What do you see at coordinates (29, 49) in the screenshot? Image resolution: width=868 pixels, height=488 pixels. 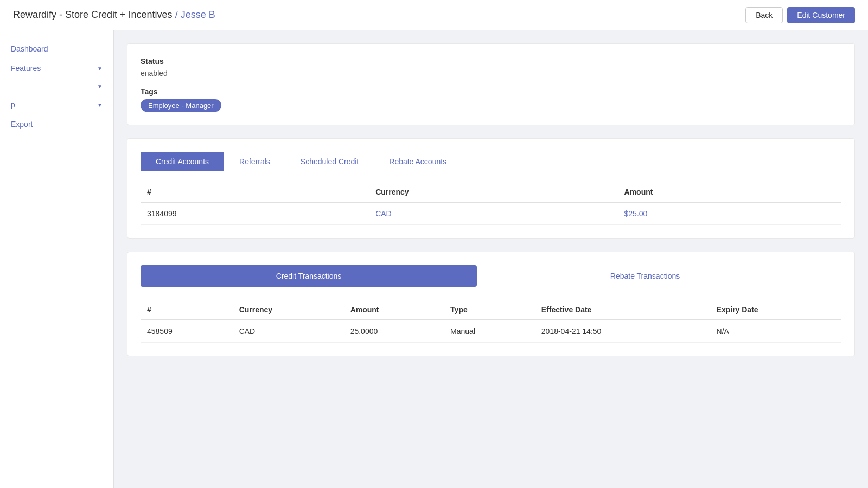 I see `sidebar-item-label: Dashboard` at bounding box center [29, 49].